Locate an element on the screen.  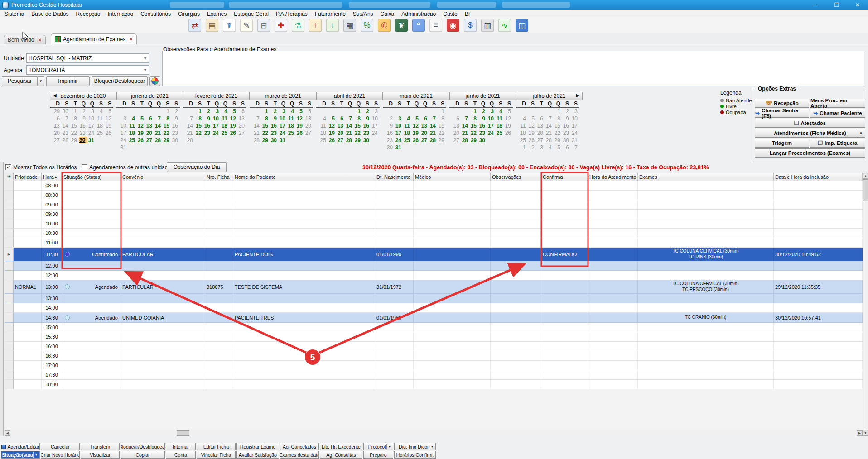
invoice-icon: $ is located at coordinates (470, 25).